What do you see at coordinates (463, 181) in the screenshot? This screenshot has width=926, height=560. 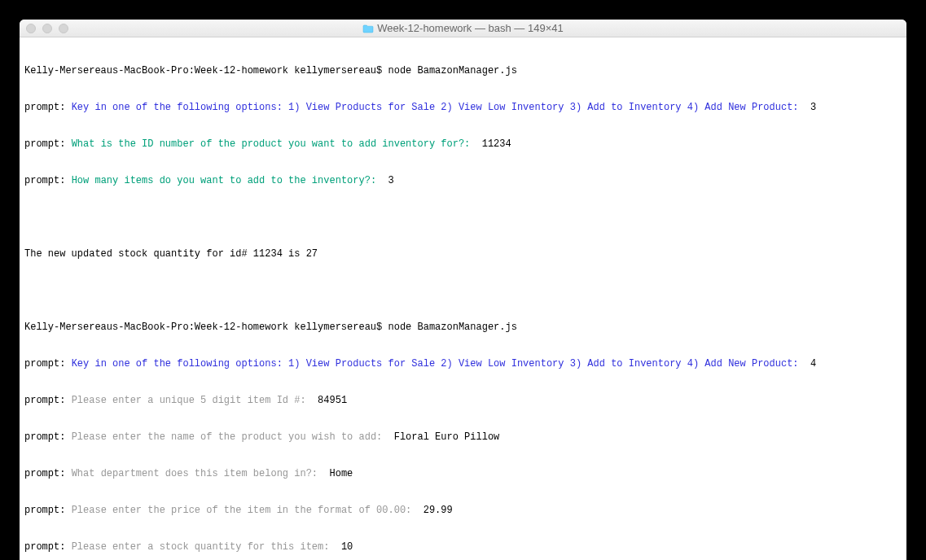 I see `prompt-line: prompt: How many items do you want to ad…` at bounding box center [463, 181].